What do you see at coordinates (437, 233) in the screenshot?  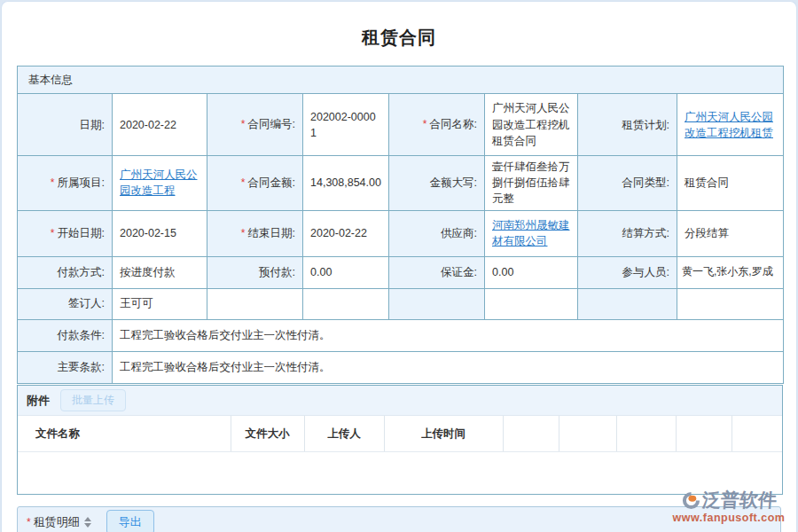 I see `field-label-supplier: 供应商:` at bounding box center [437, 233].